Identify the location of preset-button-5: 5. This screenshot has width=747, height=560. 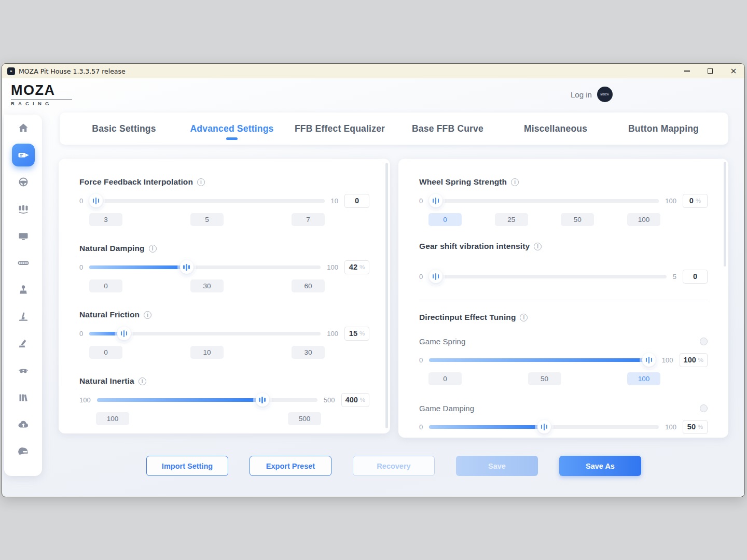
(207, 220).